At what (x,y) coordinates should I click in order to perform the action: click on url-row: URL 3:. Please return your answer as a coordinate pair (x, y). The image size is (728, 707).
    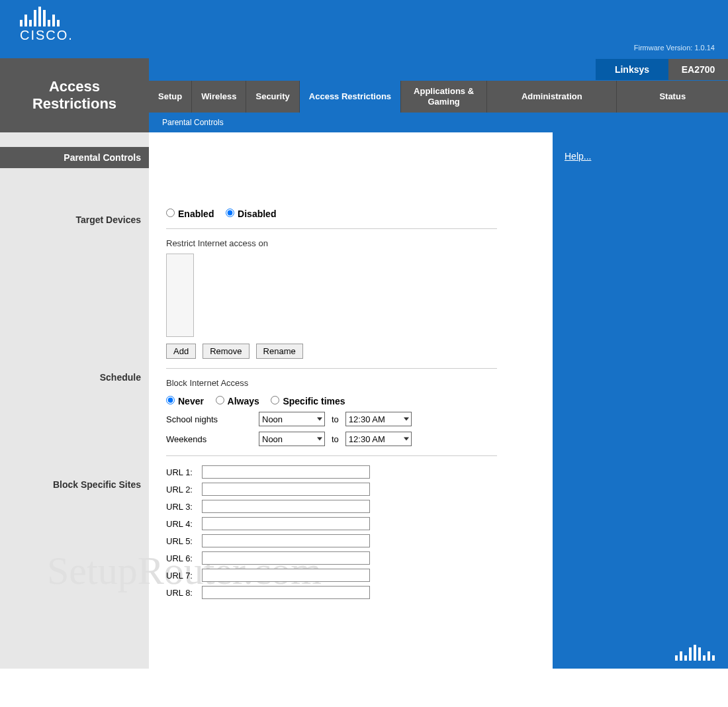
    Looking at the image, I should click on (352, 506).